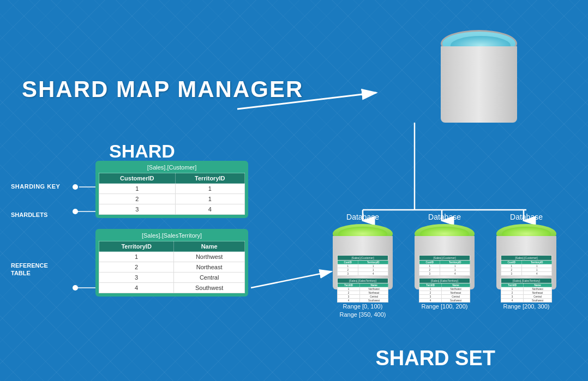 This screenshot has width=588, height=381. I want to click on customer-table: CustomerID TerritoryID 11 21 34, so click(172, 194).